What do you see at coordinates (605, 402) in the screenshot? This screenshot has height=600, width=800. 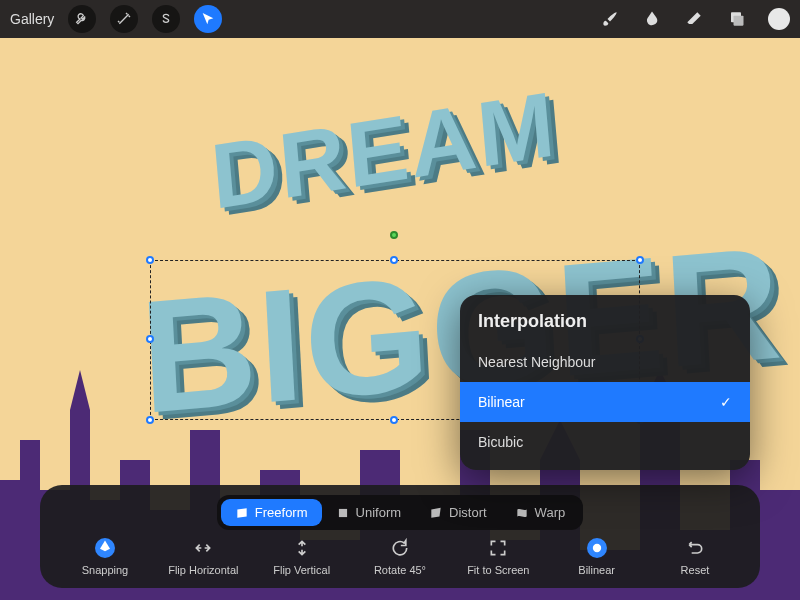 I see `option-bilinear: Bilinear ✓` at bounding box center [605, 402].